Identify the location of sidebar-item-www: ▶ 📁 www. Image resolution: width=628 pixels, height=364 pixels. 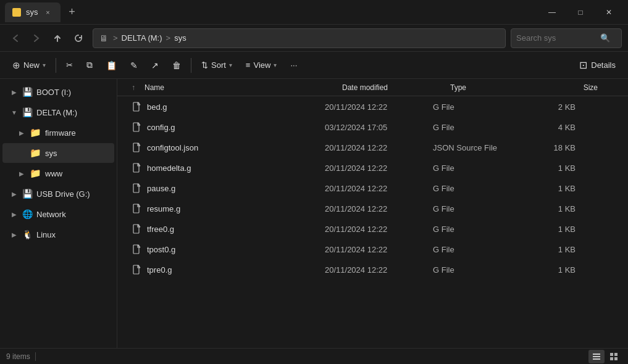
(58, 173).